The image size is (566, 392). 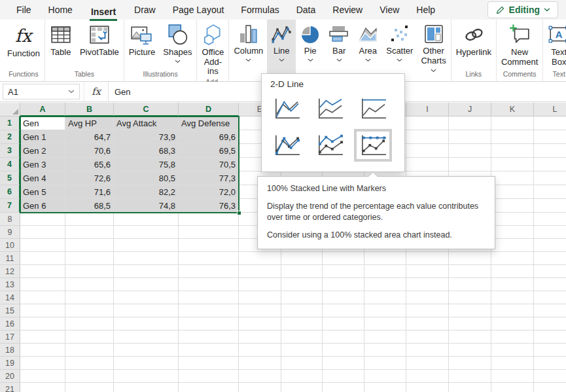 What do you see at coordinates (550, 232) in the screenshot?
I see `cell-L9` at bounding box center [550, 232].